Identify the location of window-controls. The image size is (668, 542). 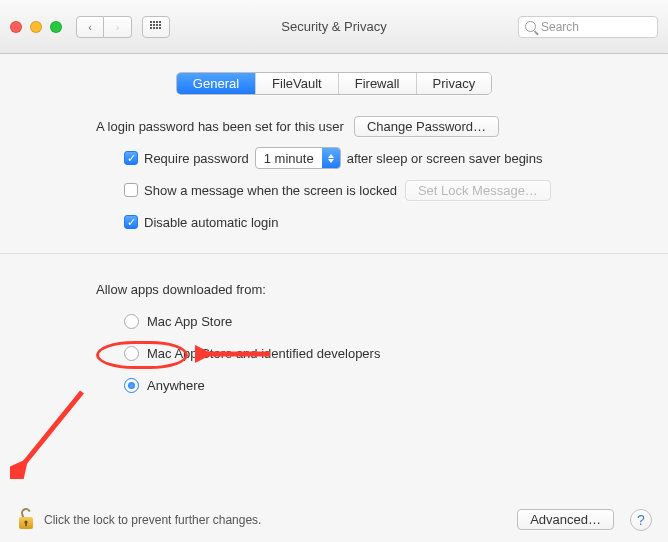
(36, 27).